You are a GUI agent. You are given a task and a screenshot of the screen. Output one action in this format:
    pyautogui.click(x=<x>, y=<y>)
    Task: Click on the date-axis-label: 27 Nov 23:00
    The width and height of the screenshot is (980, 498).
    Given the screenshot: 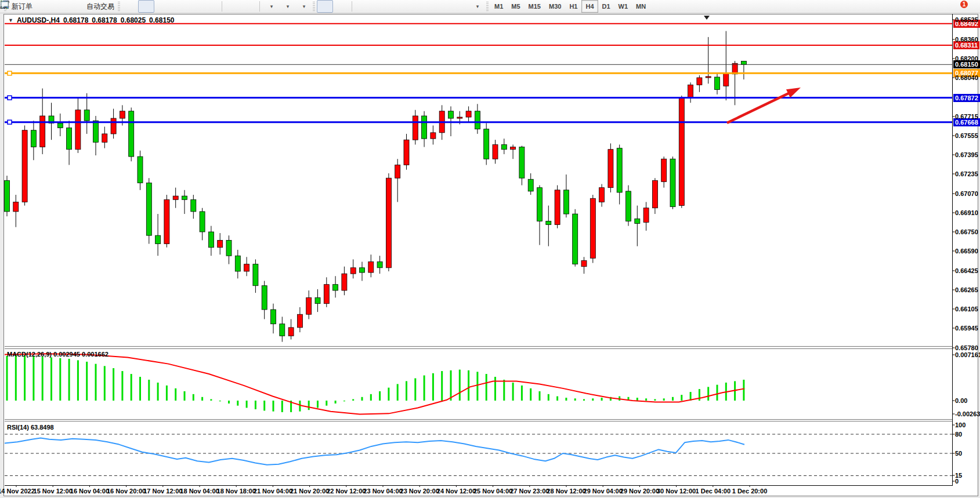 What is the action you would take?
    pyautogui.click(x=529, y=491)
    